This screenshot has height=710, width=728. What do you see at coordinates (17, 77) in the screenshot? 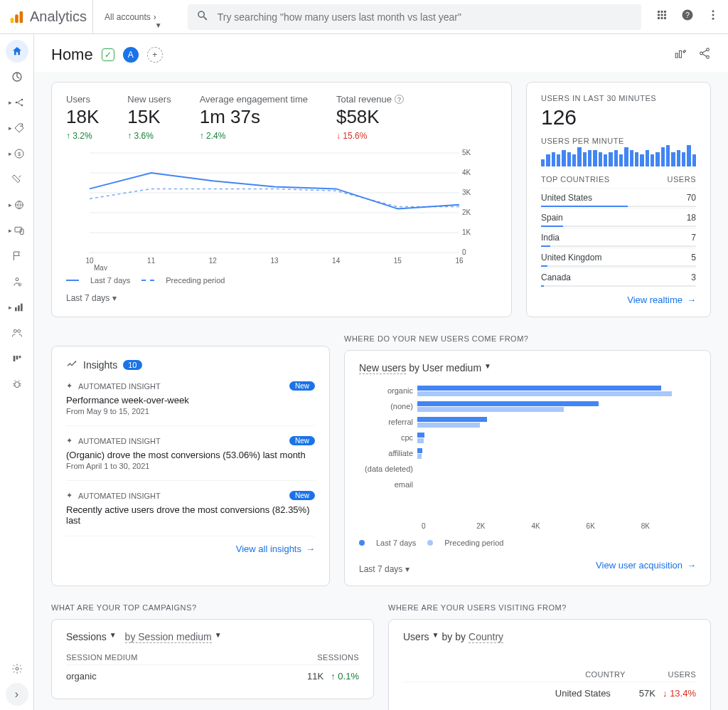
I see `nav-reports` at bounding box center [17, 77].